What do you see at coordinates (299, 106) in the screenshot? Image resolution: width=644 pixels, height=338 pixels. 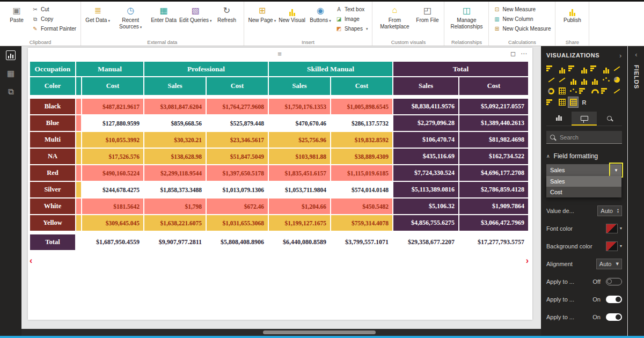 I see `cell: $1,750,176.1353` at bounding box center [299, 106].